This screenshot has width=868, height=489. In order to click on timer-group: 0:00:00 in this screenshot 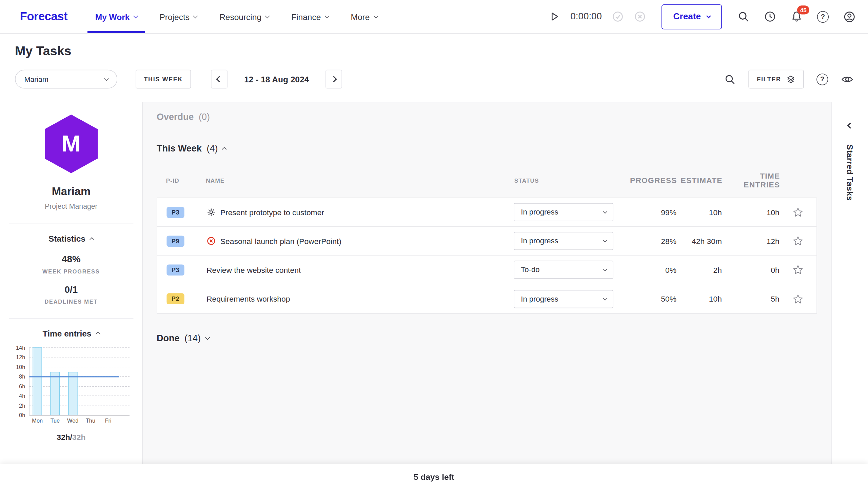, I will do `click(597, 17)`.